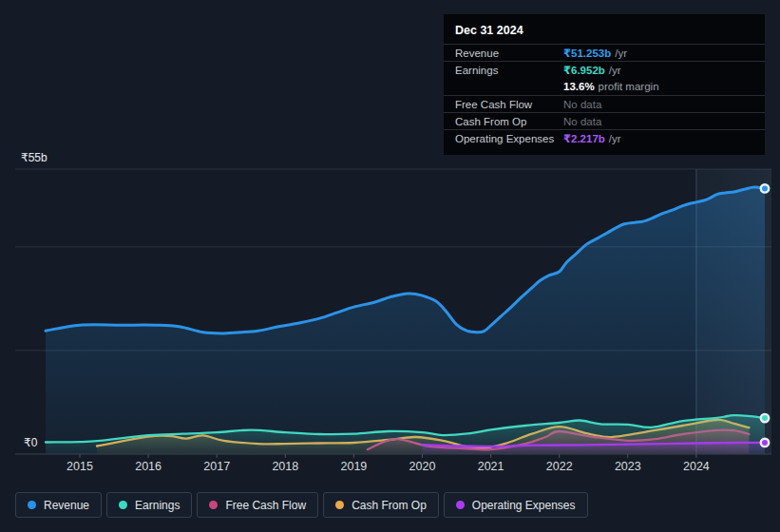 The height and width of the screenshot is (532, 780). Describe the element at coordinates (516, 505) in the screenshot. I see `legend-item-operating-expenses: Operating Expenses` at that location.